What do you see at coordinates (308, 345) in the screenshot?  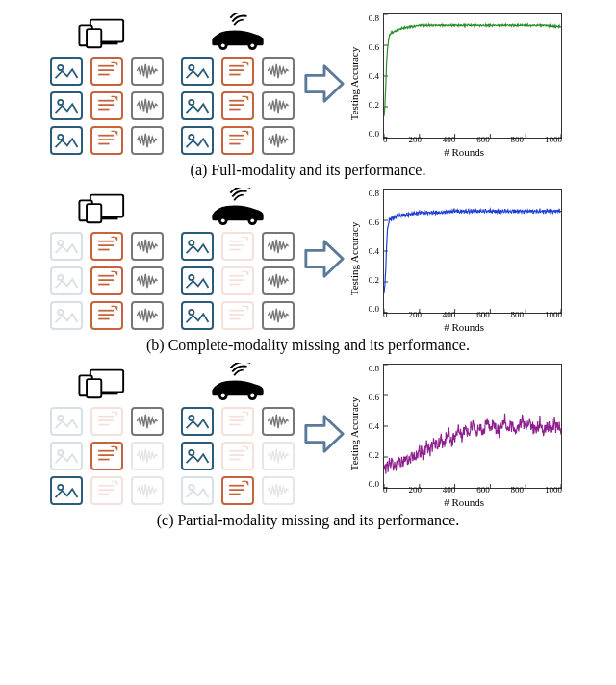 I see `panel-caption: (b) Complete-modality missing and its pe…` at bounding box center [308, 345].